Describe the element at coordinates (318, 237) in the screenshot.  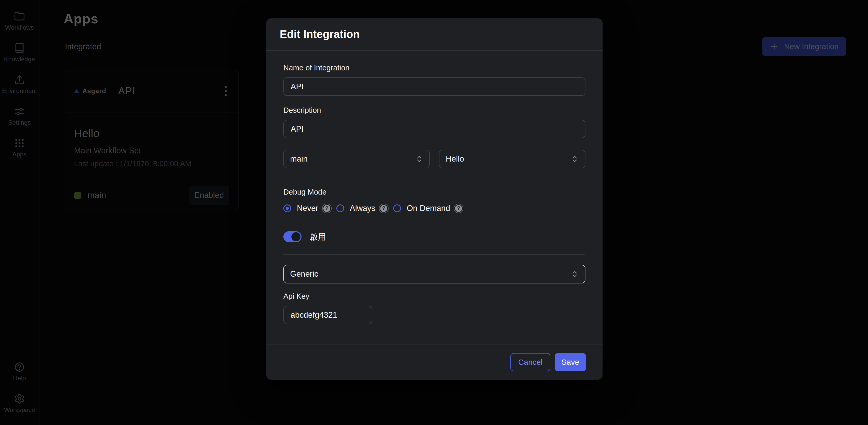
I see `enable-label: 啟用` at that location.